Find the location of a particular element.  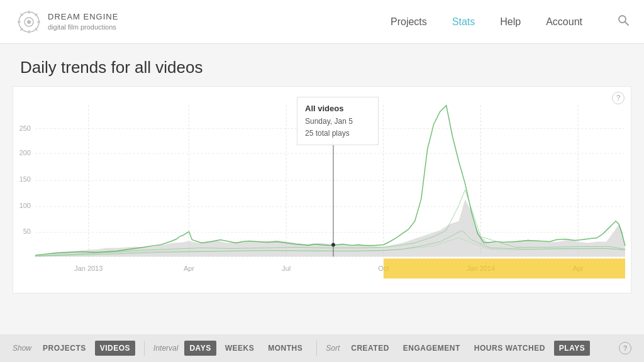

search-button is located at coordinates (623, 21).